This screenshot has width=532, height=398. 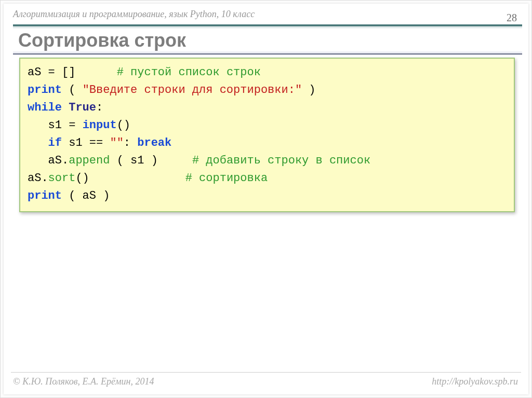 I want to click on code-token: break, so click(x=154, y=143).